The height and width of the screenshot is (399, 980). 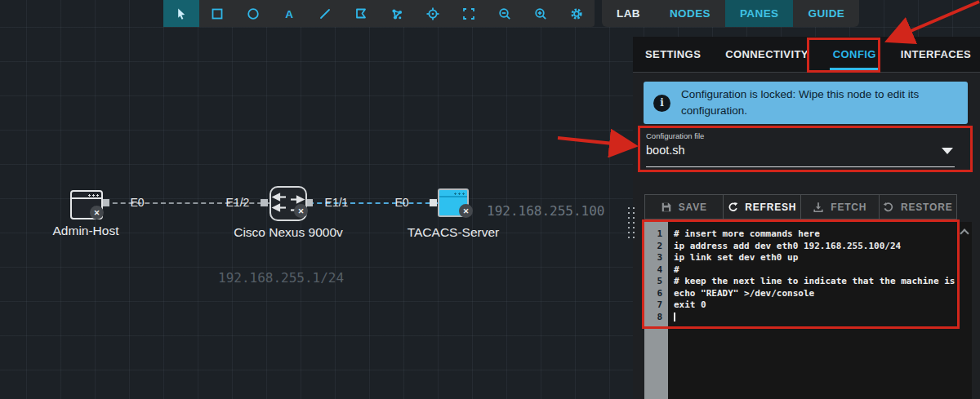 What do you see at coordinates (800, 207) in the screenshot?
I see `config-action-bar: SAVE REFRESH FETCH RESTORE` at bounding box center [800, 207].